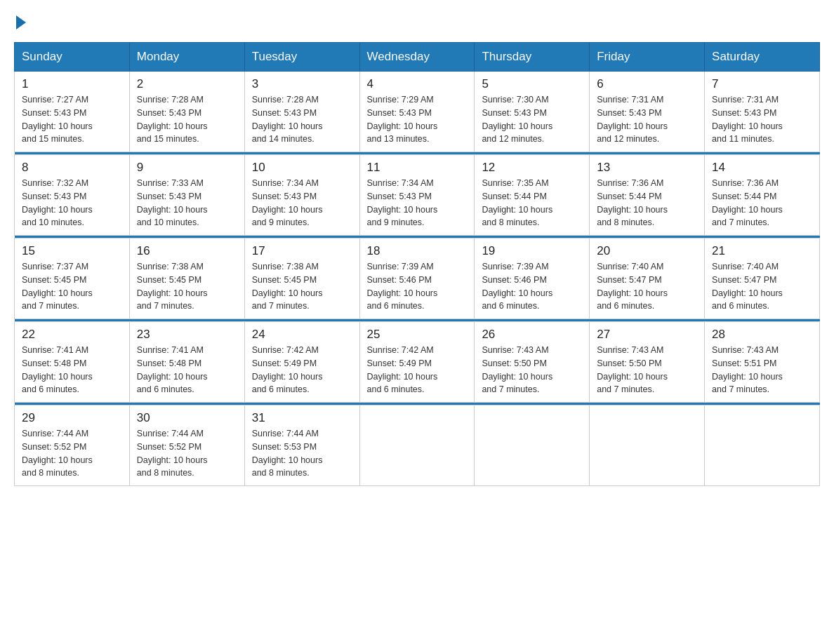  What do you see at coordinates (417, 446) in the screenshot?
I see `calendar-week-row-5: 29Sunrise: 7:44 AMSunset: 5:52 PMDayligh…` at bounding box center [417, 446].